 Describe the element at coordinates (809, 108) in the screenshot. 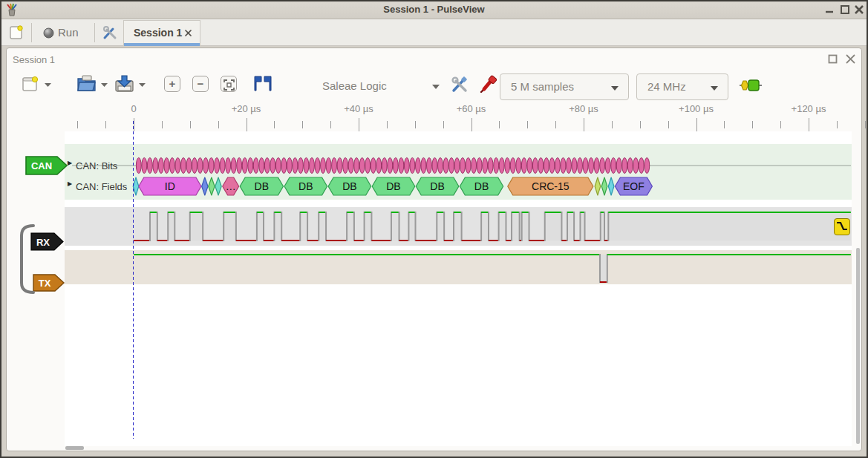

I see `ruler-tick-label: +120 µs` at that location.